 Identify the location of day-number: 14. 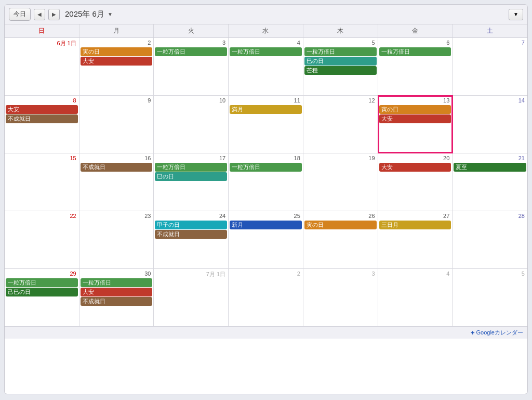
(490, 101).